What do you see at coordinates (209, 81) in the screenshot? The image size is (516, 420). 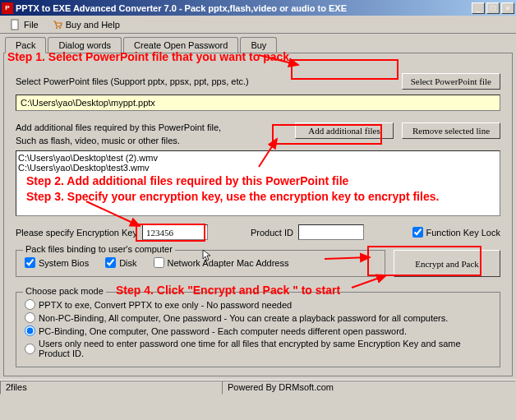 I see `select-ppt-label: Select PowerPoint files (Support pptx, p…` at bounding box center [209, 81].